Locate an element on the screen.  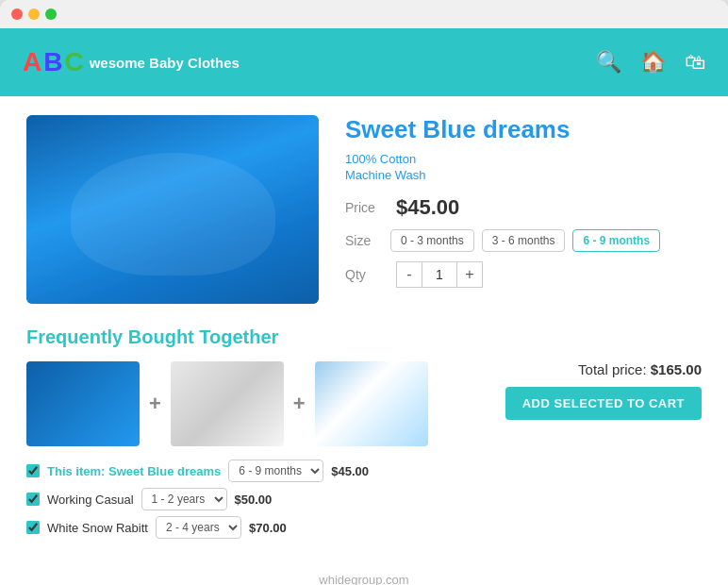
fbt-item-3-price: $70.00 is located at coordinates (268, 528).